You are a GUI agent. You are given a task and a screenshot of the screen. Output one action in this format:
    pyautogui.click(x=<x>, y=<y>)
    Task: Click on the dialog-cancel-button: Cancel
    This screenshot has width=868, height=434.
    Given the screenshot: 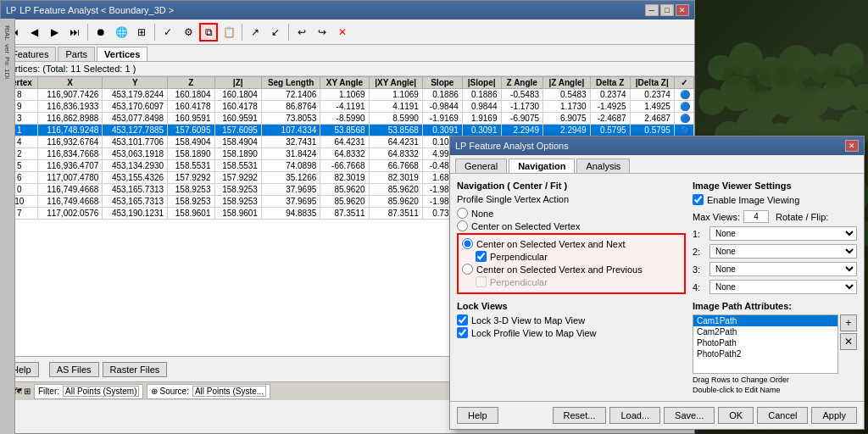 What is the action you would take?
    pyautogui.click(x=782, y=415)
    